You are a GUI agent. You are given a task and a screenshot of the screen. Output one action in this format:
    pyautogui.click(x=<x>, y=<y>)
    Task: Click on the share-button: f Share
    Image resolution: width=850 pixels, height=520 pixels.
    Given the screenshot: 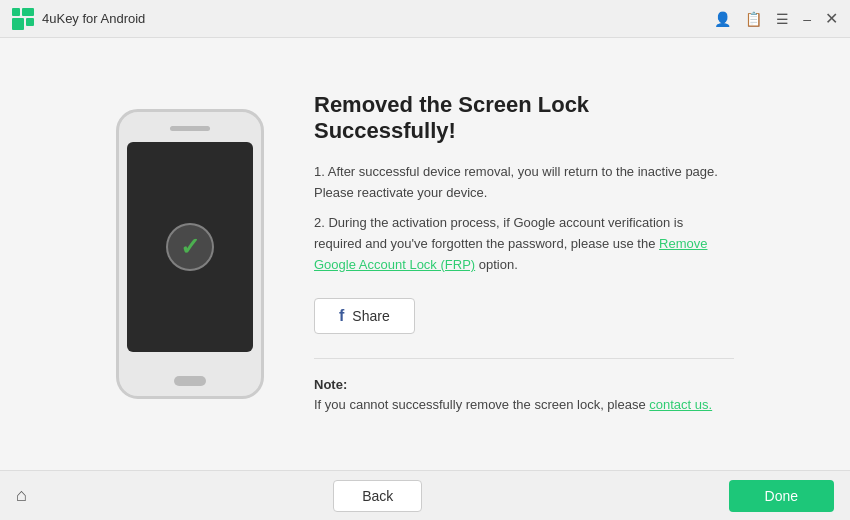 What is the action you would take?
    pyautogui.click(x=364, y=316)
    